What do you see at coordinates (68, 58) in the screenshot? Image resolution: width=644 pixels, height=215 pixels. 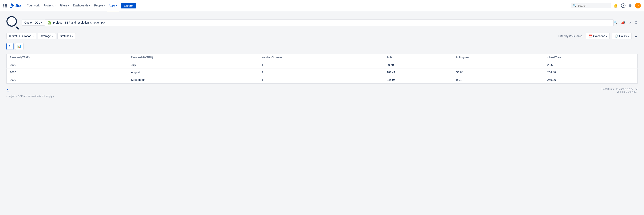 I see `col-header-year: Resolved (YEAR)` at bounding box center [68, 58].